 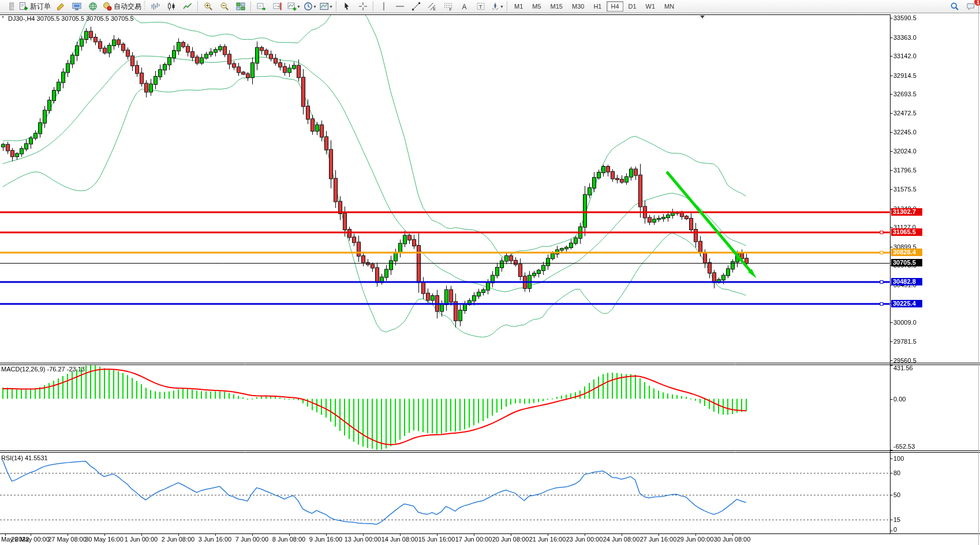 What do you see at coordinates (416, 6) in the screenshot?
I see `trendline-icon` at bounding box center [416, 6].